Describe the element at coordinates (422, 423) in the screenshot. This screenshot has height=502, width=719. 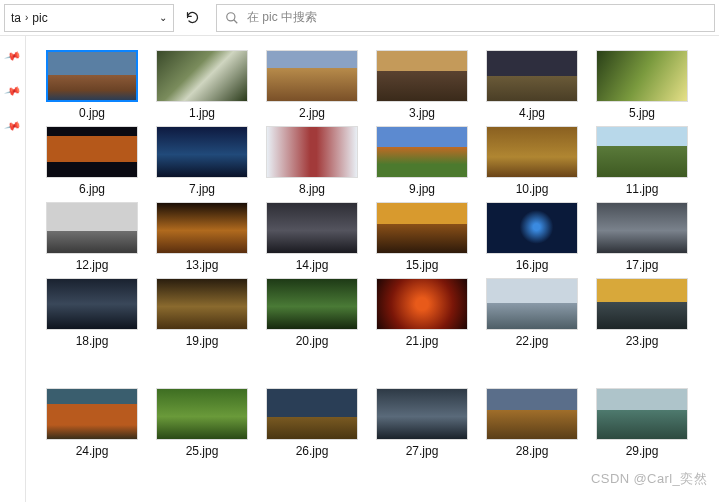
I see `file-item: 27.jpg` at that location.